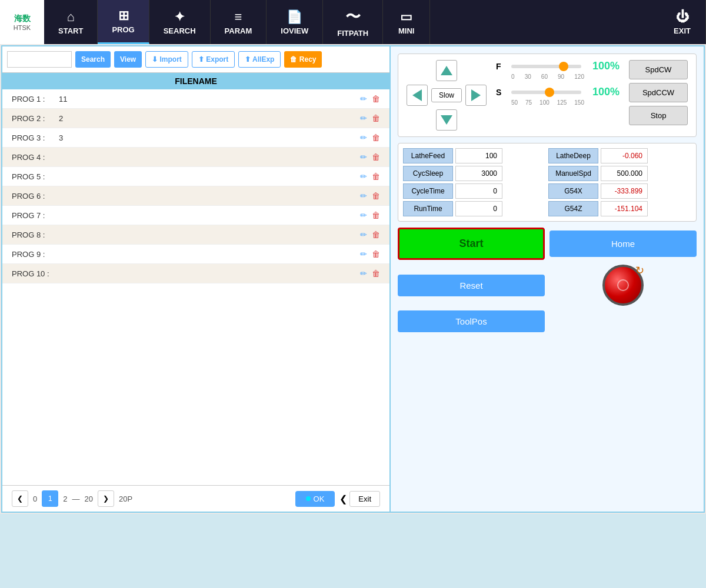 The width and height of the screenshot is (706, 588). Describe the element at coordinates (35, 158) in the screenshot. I see `prog-label: PROG 4 :` at that location.